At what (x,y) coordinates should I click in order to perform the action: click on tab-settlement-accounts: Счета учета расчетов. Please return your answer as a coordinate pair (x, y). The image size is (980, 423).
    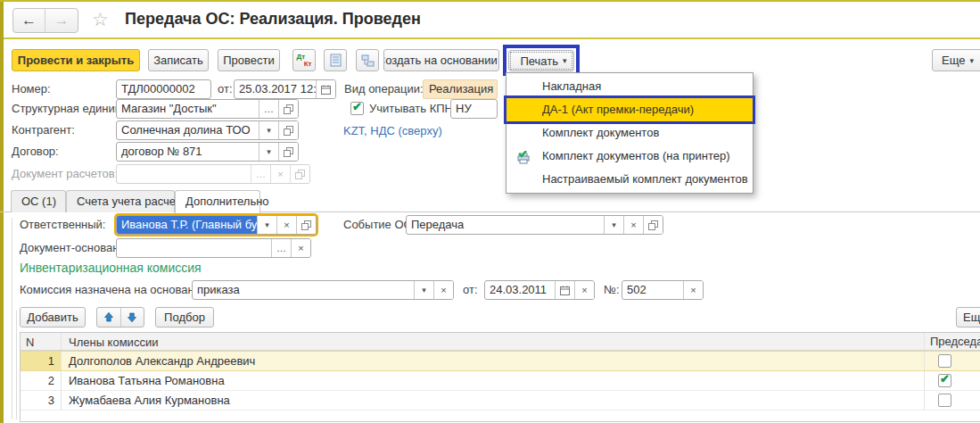
    Looking at the image, I should click on (120, 202).